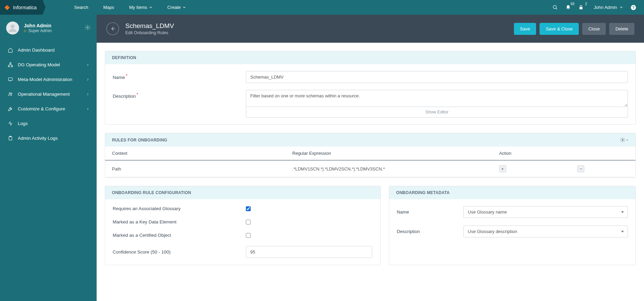 The image size is (644, 301). I want to click on chat-icon, so click(10, 79).